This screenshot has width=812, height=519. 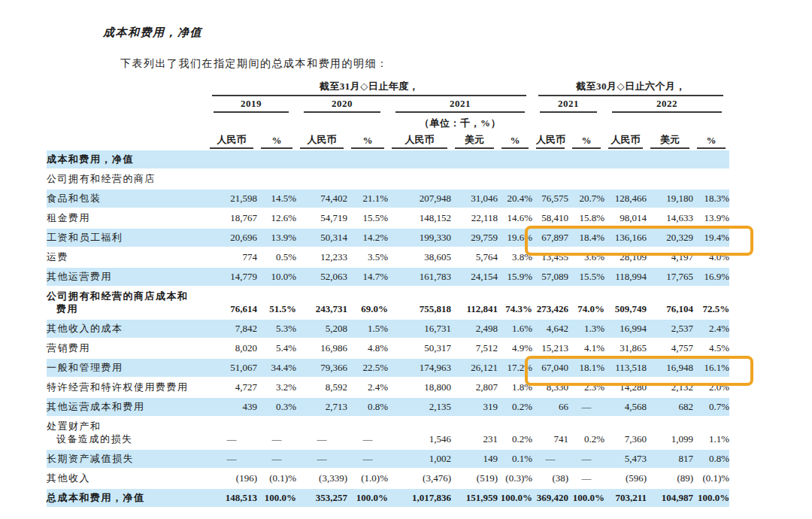 I want to click on cell-value: 755,818, so click(x=420, y=302).